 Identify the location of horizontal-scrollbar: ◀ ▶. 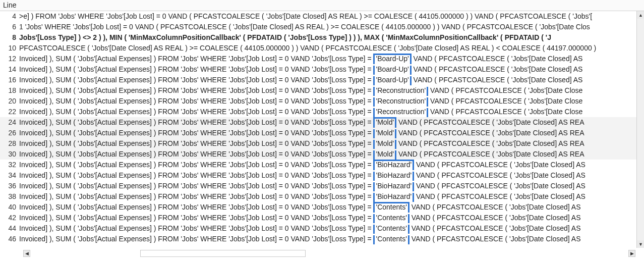
(318, 253).